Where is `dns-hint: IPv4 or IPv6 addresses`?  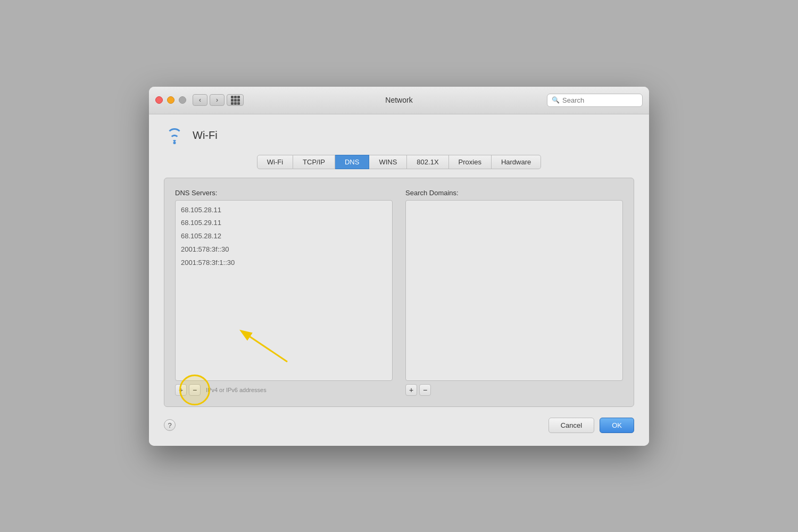 dns-hint: IPv4 or IPv6 addresses is located at coordinates (236, 390).